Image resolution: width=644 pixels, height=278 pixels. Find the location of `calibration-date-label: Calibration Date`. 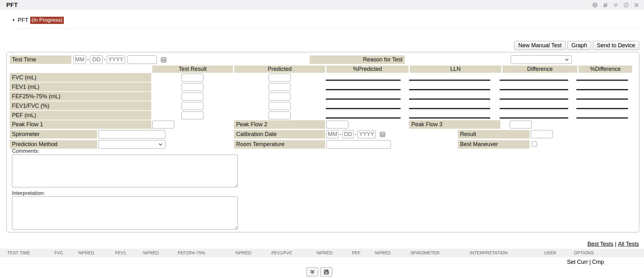

calibration-date-label: Calibration Date is located at coordinates (280, 134).